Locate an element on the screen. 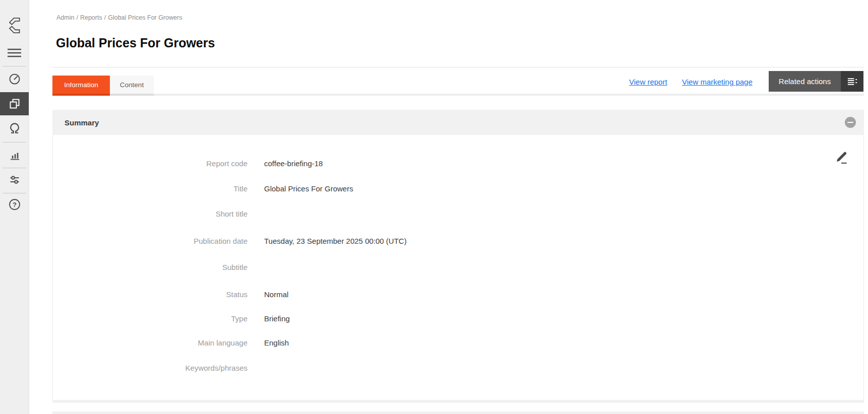  related-actions-button: Related actions is located at coordinates (816, 82).